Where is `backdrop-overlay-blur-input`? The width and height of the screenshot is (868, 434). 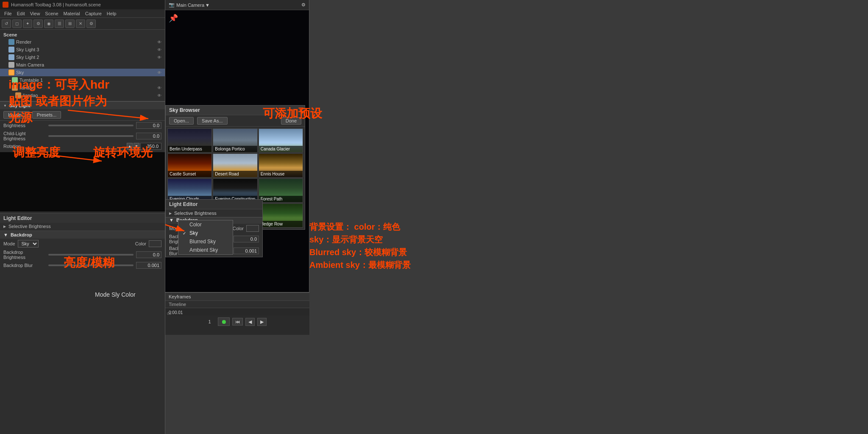
backdrop-overlay-blur-input is located at coordinates (246, 251).